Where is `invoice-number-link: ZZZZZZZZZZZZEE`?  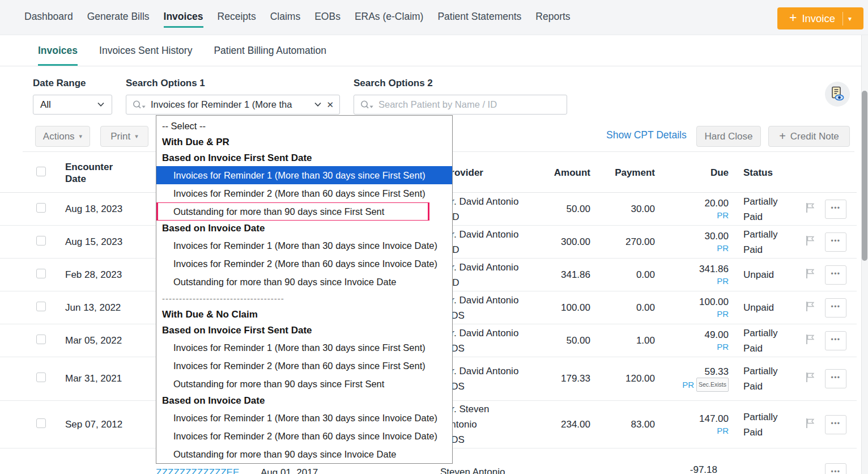 invoice-number-link: ZZZZZZZZZZZZEE is located at coordinates (197, 471).